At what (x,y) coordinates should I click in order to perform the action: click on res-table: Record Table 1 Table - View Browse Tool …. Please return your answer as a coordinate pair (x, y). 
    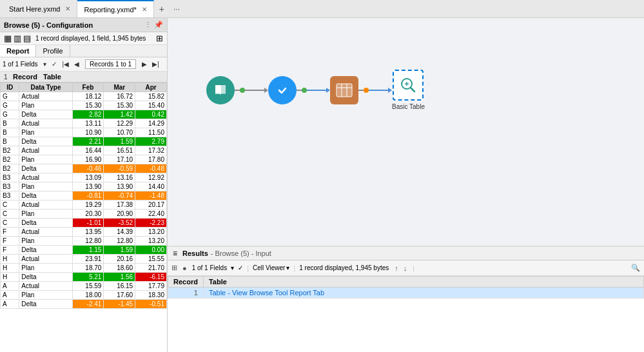
    Looking at the image, I should click on (406, 288).